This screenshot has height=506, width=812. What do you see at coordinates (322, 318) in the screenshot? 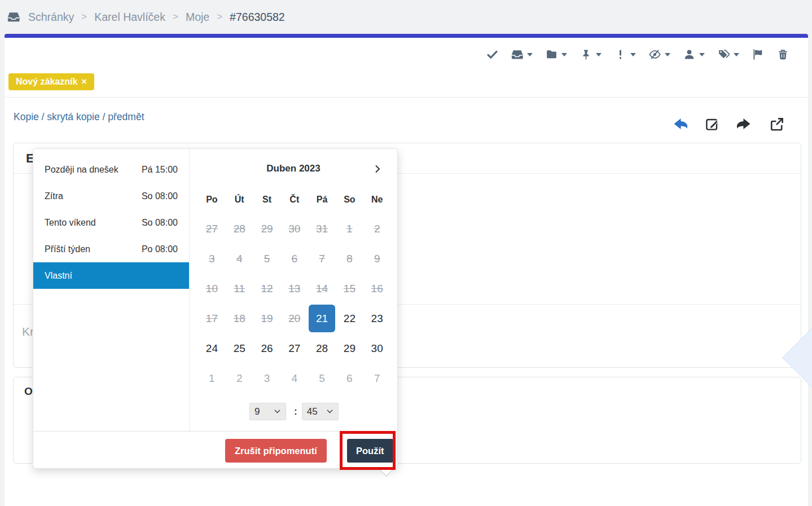
I see `calendar-day: 21` at bounding box center [322, 318].